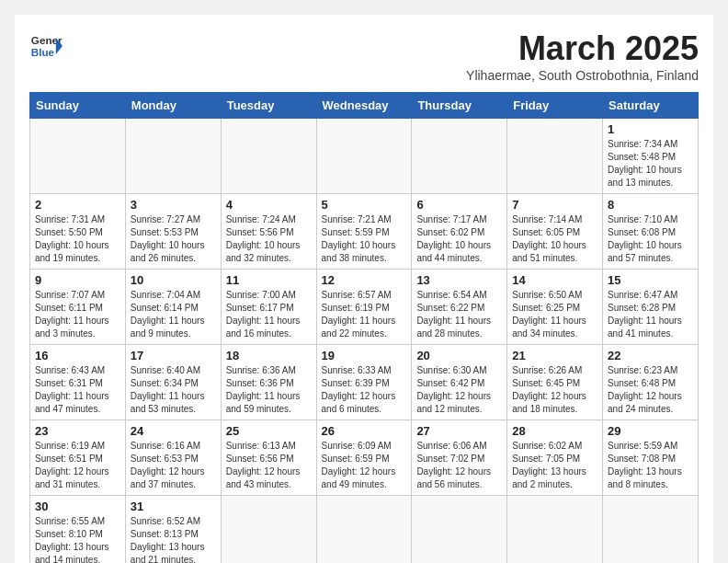 Image resolution: width=728 pixels, height=563 pixels. Describe the element at coordinates (555, 383) in the screenshot. I see `calendar-cell: 21Sunrise: 6:26 AM Sunset: 6:45 PM Dayli…` at that location.